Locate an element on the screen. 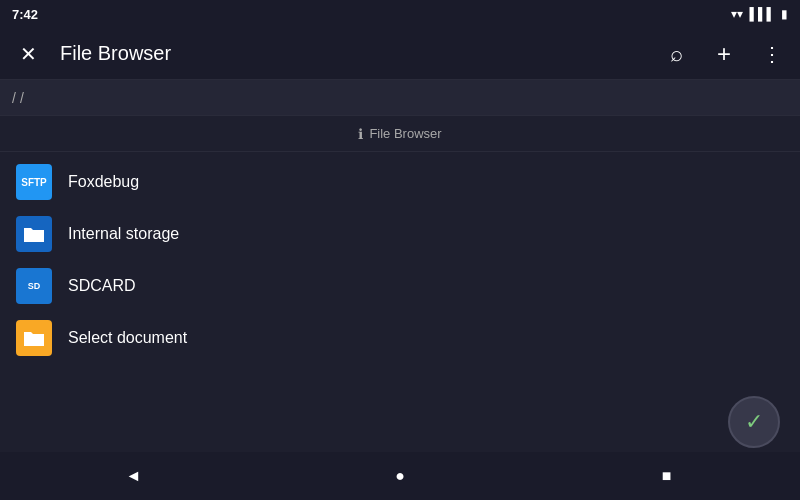  home-button: ● is located at coordinates (400, 476).